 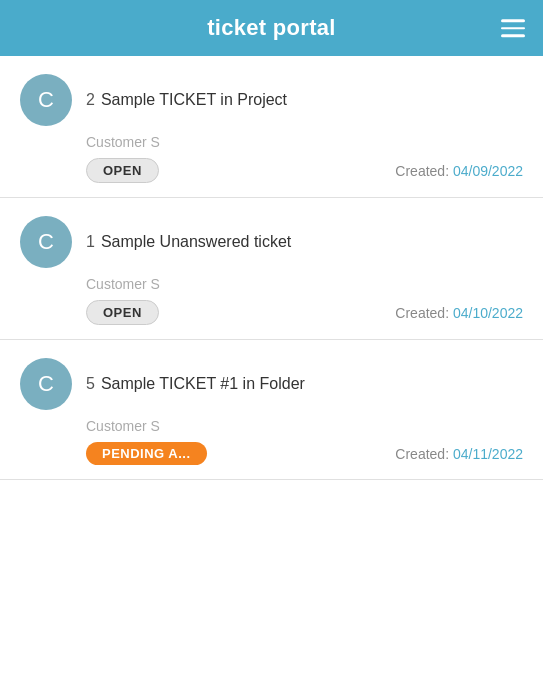 I want to click on ticket-id: 1, so click(x=90, y=242).